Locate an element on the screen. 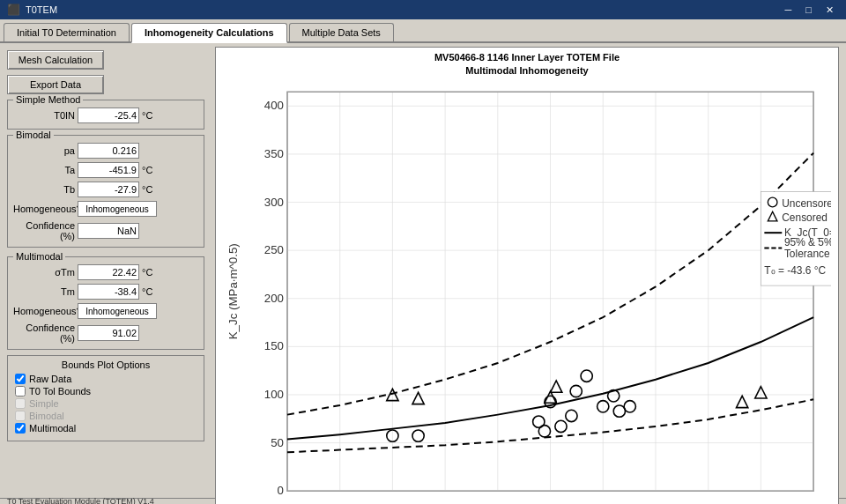  svg-text: 400 is located at coordinates (274, 106).